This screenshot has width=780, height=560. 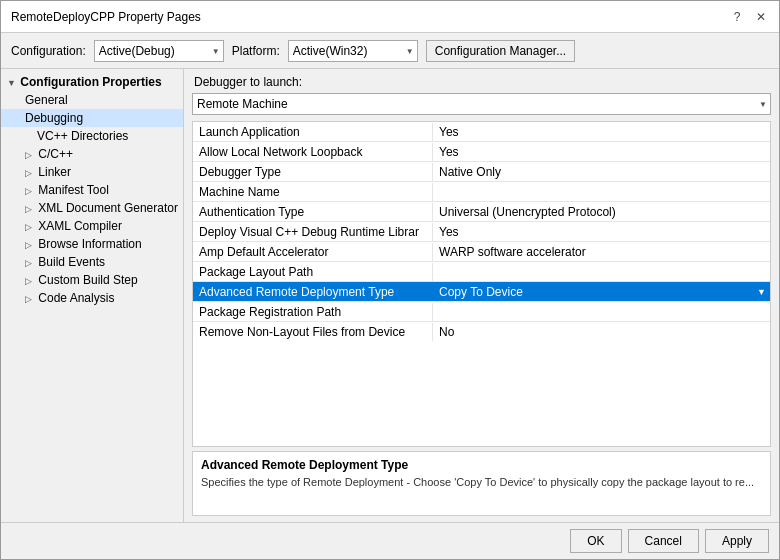 I want to click on close-button: ✕, so click(x=761, y=17).